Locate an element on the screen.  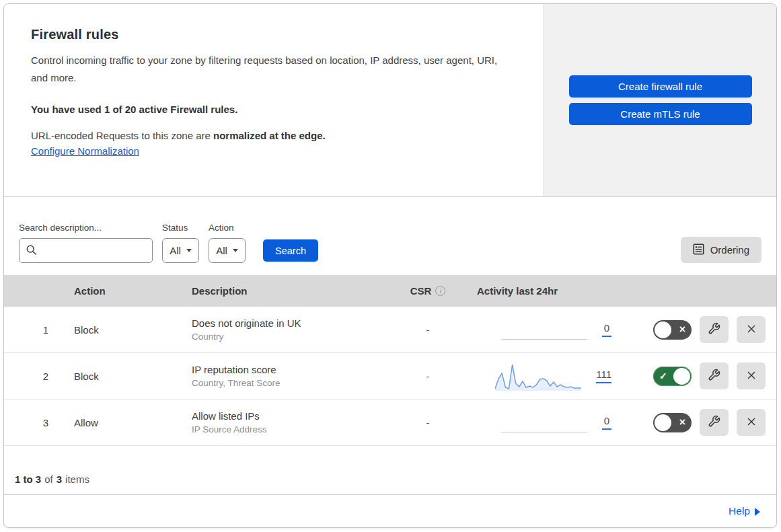
page-title: Firewall rules is located at coordinates (274, 35).